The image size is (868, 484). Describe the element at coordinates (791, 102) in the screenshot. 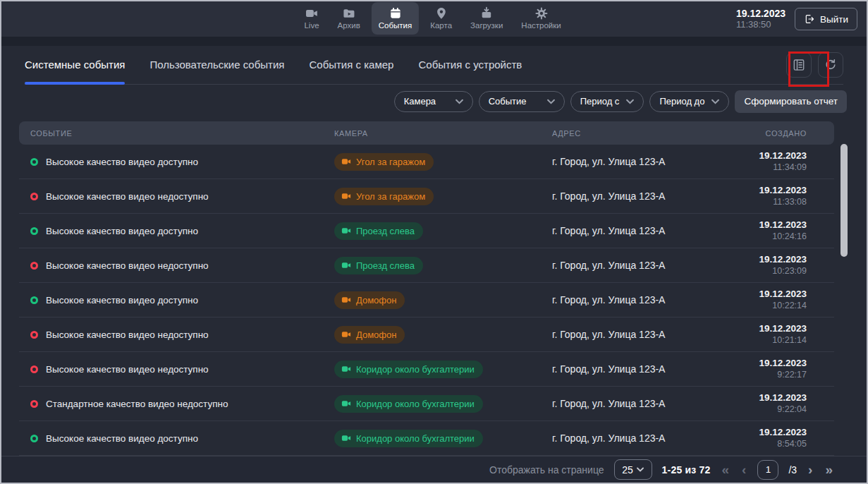

I see `generate-report-button: Сформировать отчет` at that location.